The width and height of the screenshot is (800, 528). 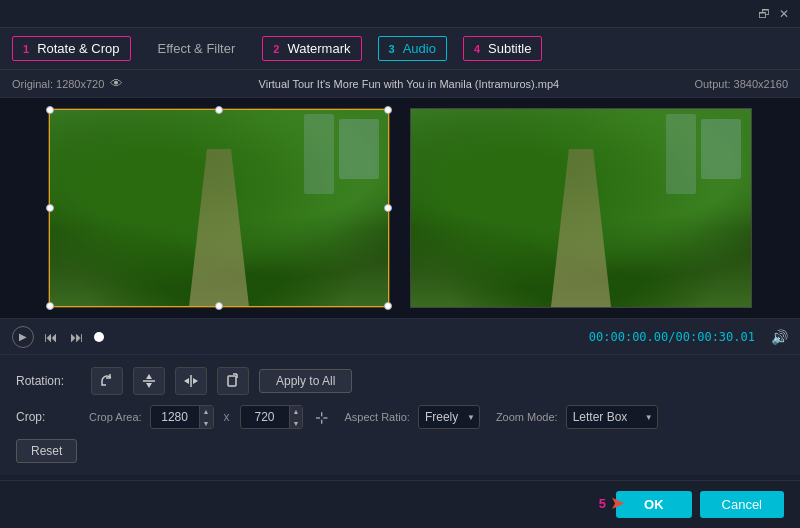 I want to click on tab-watermark: 2 Watermark, so click(x=312, y=48).